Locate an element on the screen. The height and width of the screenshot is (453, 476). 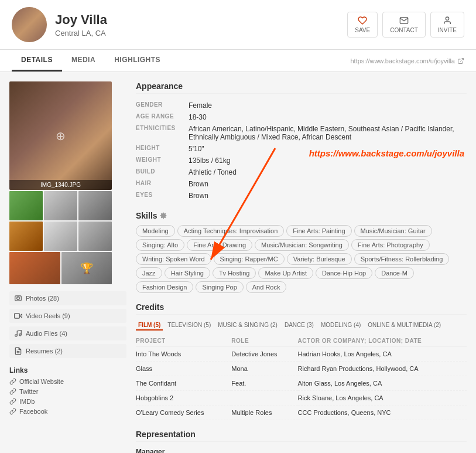
appearance-gender-row: GENDER Female is located at coordinates (301, 105).